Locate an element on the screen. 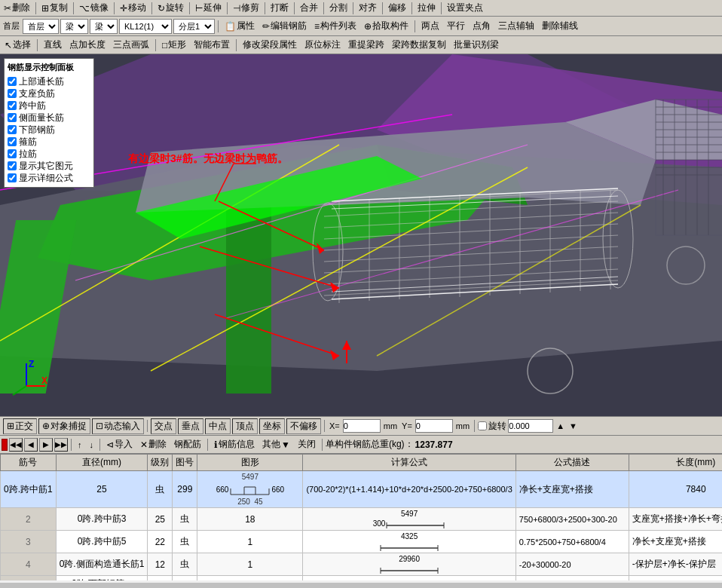  floor-select: 首层 is located at coordinates (41, 26).